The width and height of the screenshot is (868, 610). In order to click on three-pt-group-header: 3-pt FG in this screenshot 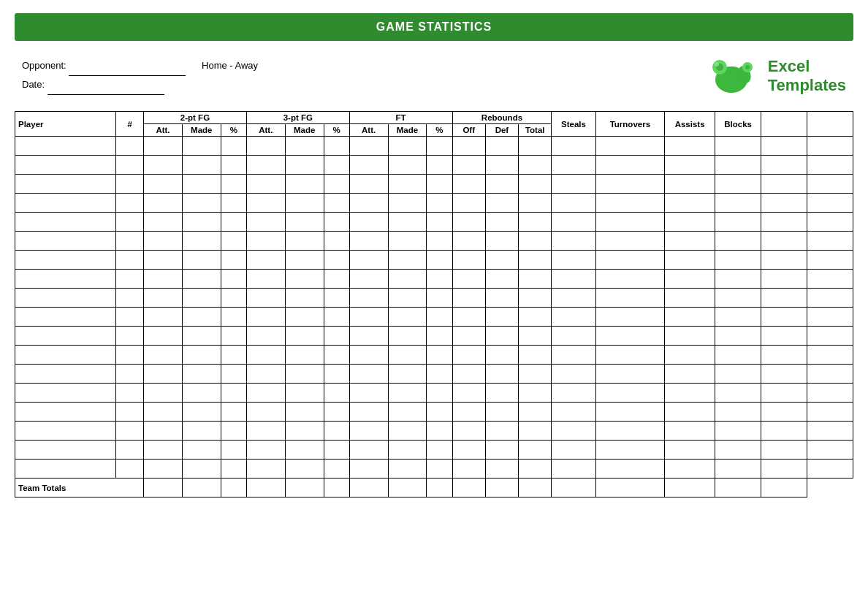, I will do `click(298, 118)`.